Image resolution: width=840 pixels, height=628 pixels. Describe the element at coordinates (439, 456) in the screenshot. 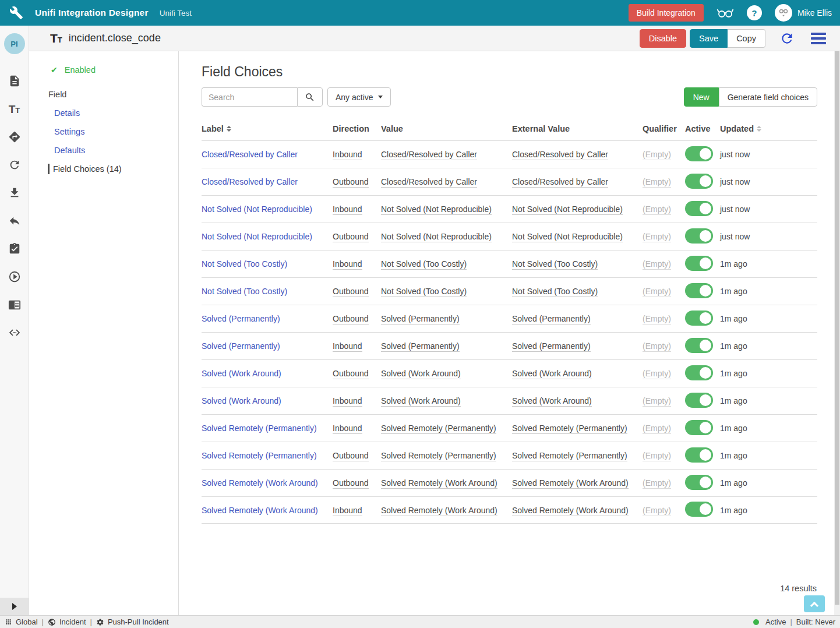

I see `row-value: Solved Remotely (Permanently)` at that location.